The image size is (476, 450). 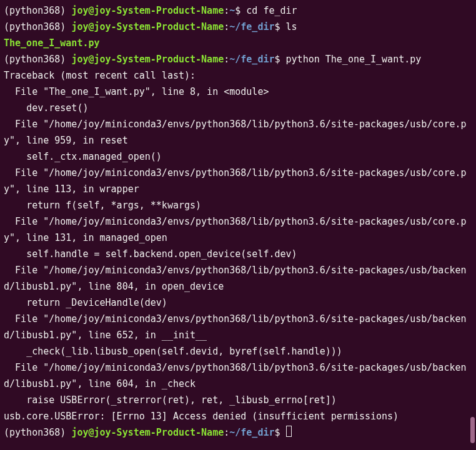 What do you see at coordinates (151, 27) in the screenshot?
I see `prompt-line-2: (python368) joy@joy-System-Product-Name:…` at bounding box center [151, 27].